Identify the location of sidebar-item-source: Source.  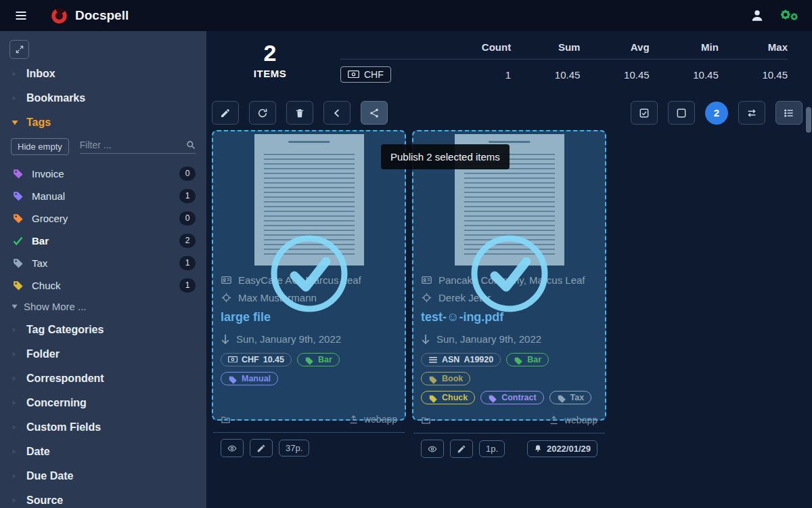
(103, 499).